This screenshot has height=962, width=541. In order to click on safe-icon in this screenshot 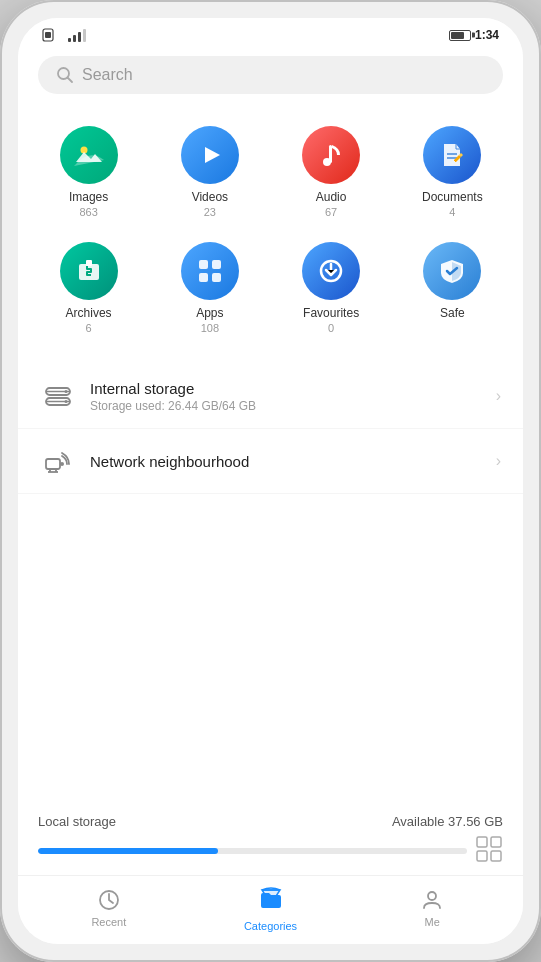, I will do `click(452, 271)`.